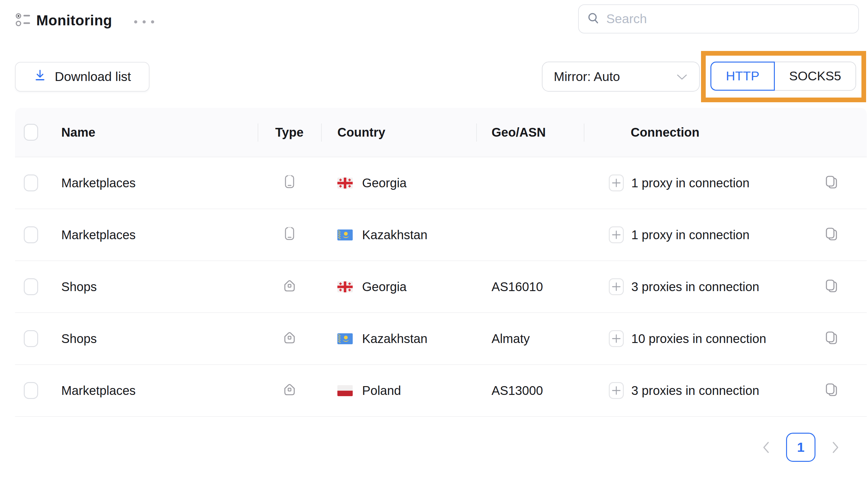 This screenshot has height=479, width=868. Describe the element at coordinates (441, 391) in the screenshot. I see `table-row: Marketplaces Poland AS13000` at that location.